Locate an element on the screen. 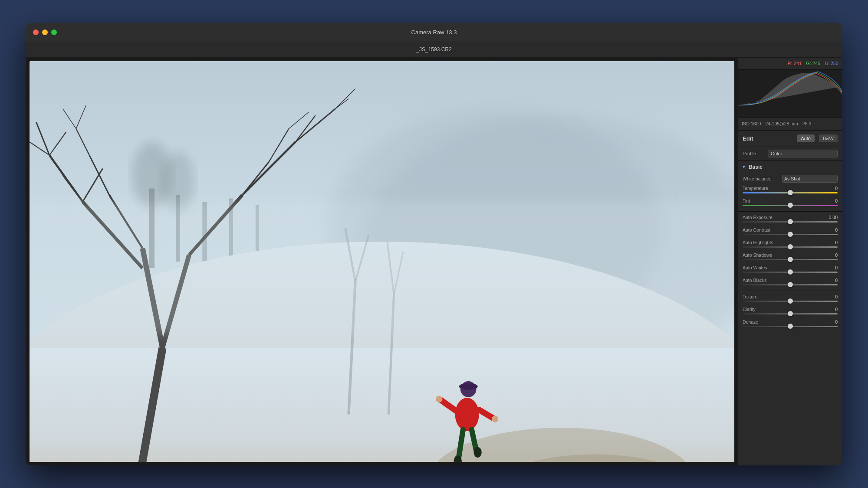  texture-track is located at coordinates (790, 301).